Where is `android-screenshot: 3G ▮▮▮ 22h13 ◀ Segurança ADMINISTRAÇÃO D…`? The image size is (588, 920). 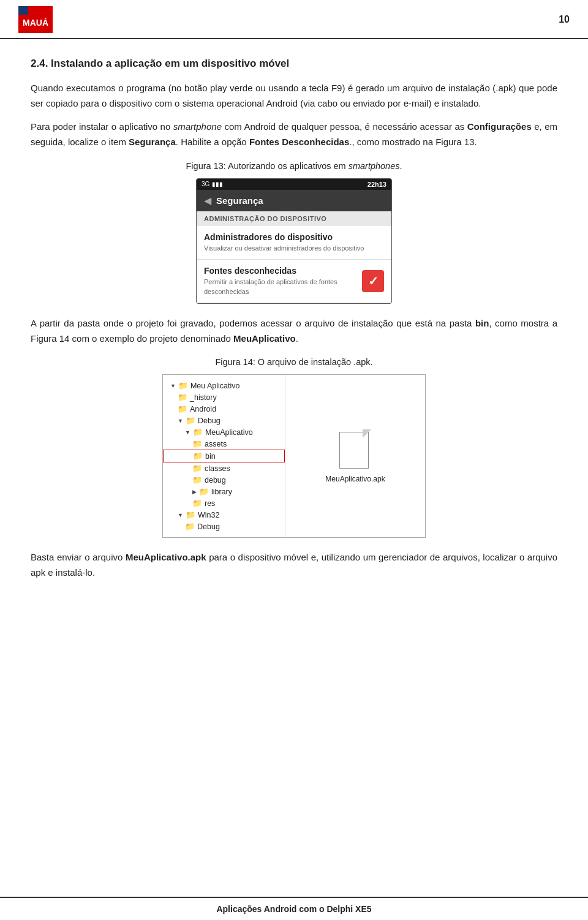
android-screenshot: 3G ▮▮▮ 22h13 ◀ Segurança ADMINISTRAÇÃO D… is located at coordinates (294, 241).